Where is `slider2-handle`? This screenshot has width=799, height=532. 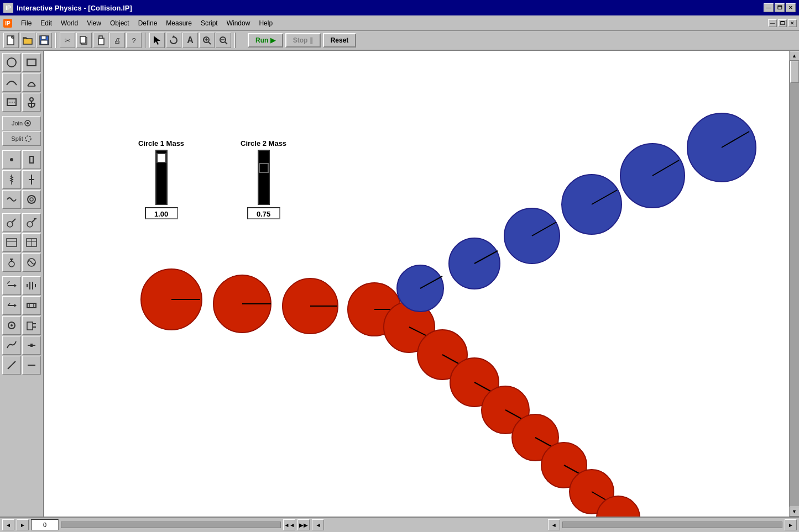 slider2-handle is located at coordinates (264, 168).